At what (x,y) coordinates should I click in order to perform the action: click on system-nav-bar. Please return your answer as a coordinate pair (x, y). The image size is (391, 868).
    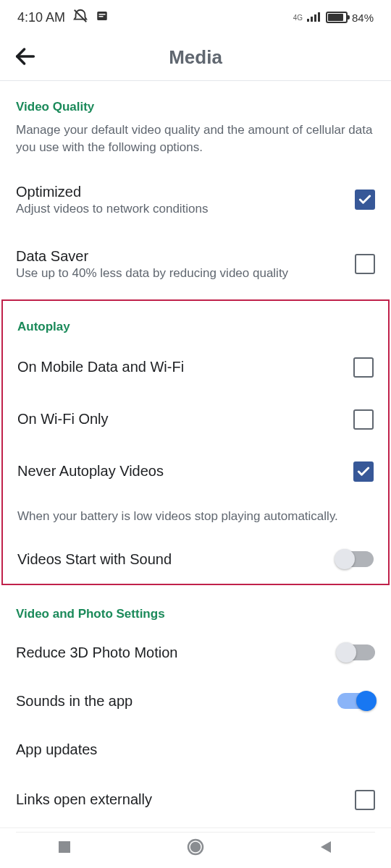
    Looking at the image, I should click on (196, 848).